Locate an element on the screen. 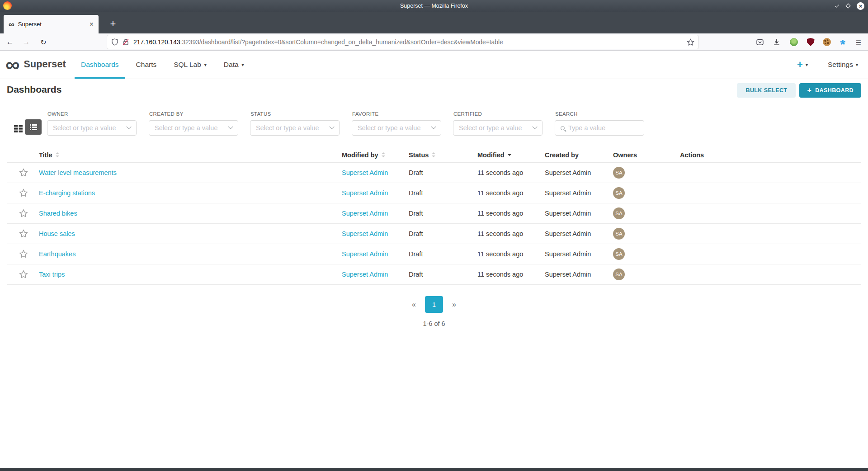  insecure-lock-icon is located at coordinates (126, 42).